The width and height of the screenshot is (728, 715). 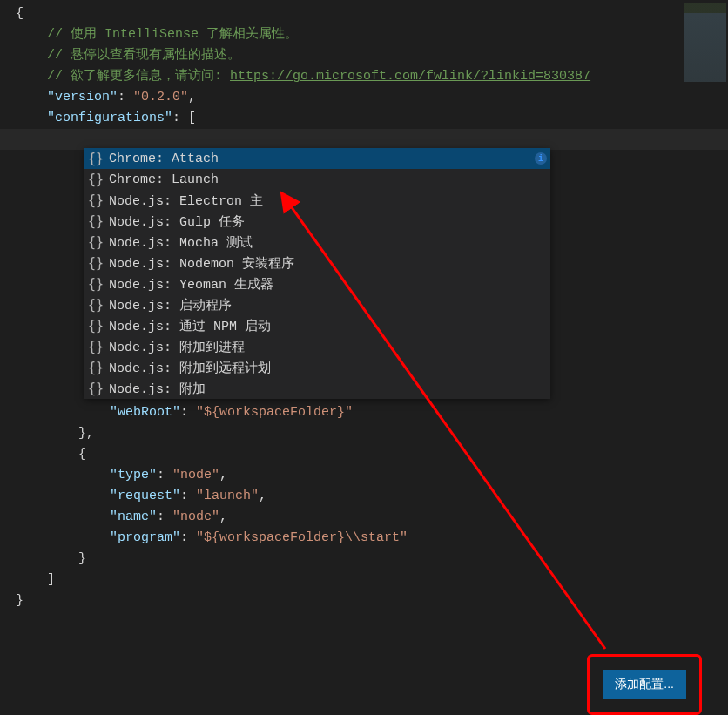 I want to click on val-webroot: "${workspaceFolder}", so click(x=274, y=413).